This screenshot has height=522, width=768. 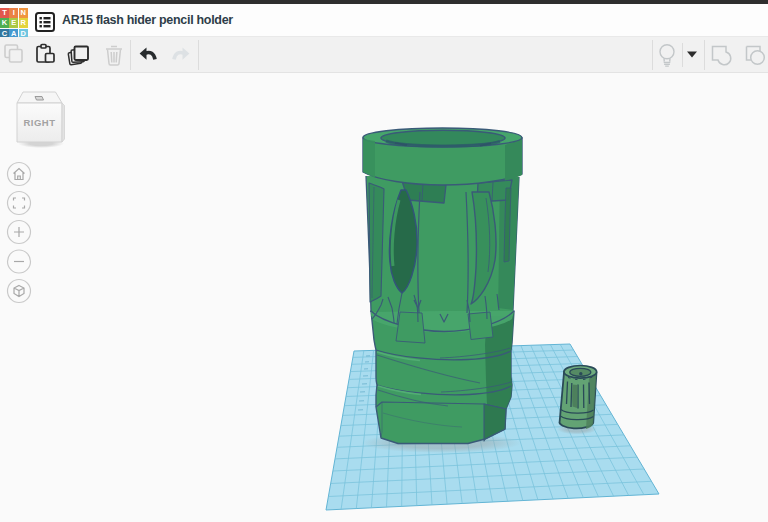 What do you see at coordinates (39, 122) in the screenshot?
I see `svg-text: RIGHT` at bounding box center [39, 122].